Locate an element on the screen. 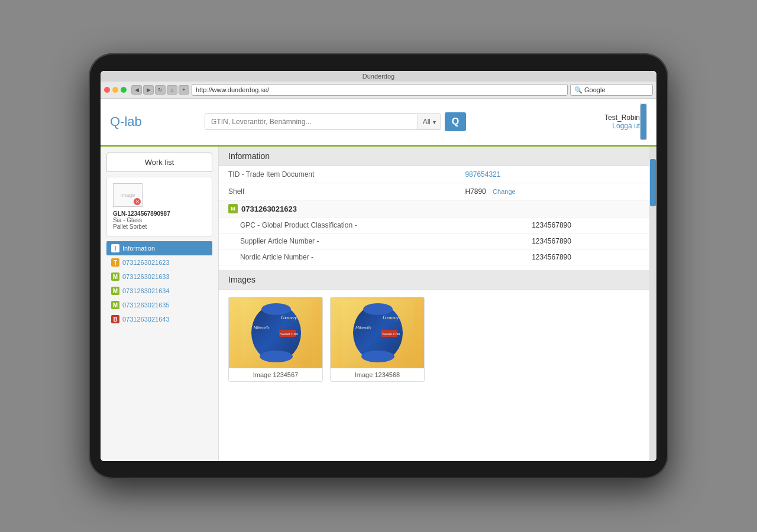 The height and width of the screenshot is (532, 757). gpc-value: 1234567890 is located at coordinates (580, 226).